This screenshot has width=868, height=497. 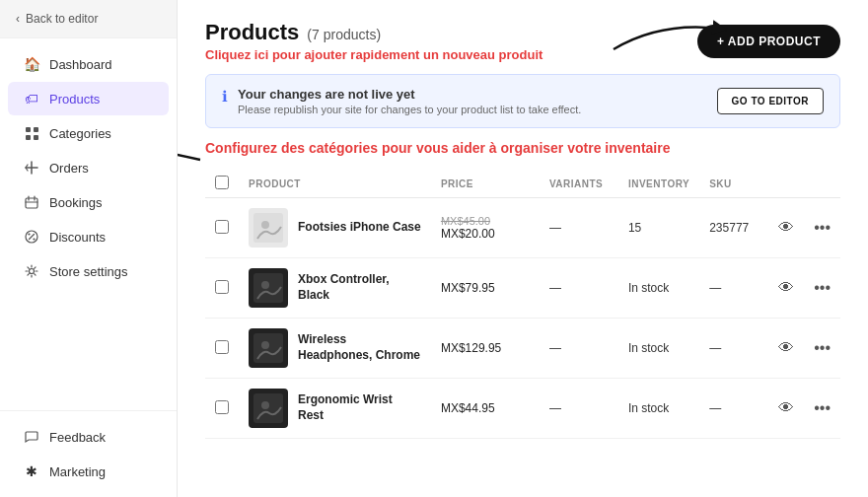 What do you see at coordinates (769, 41) in the screenshot?
I see `add-product-button: + ADD PRODUCT` at bounding box center [769, 41].